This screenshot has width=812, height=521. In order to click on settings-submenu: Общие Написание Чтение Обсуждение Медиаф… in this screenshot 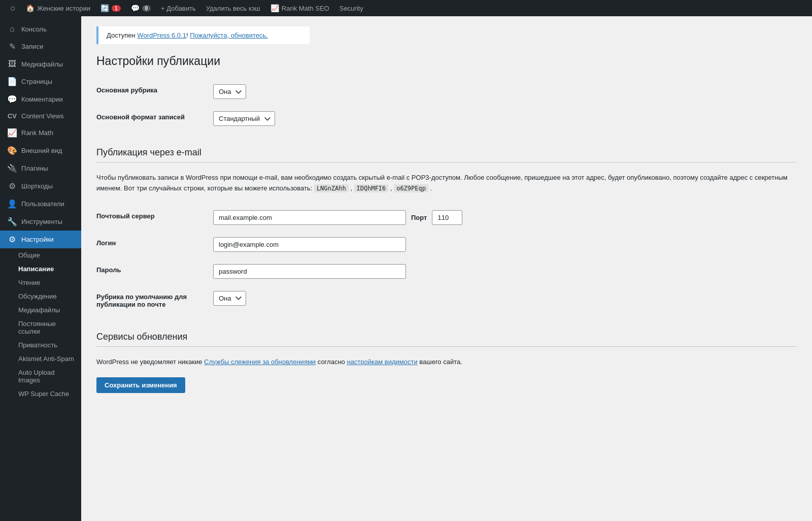, I will do `click(41, 324)`.